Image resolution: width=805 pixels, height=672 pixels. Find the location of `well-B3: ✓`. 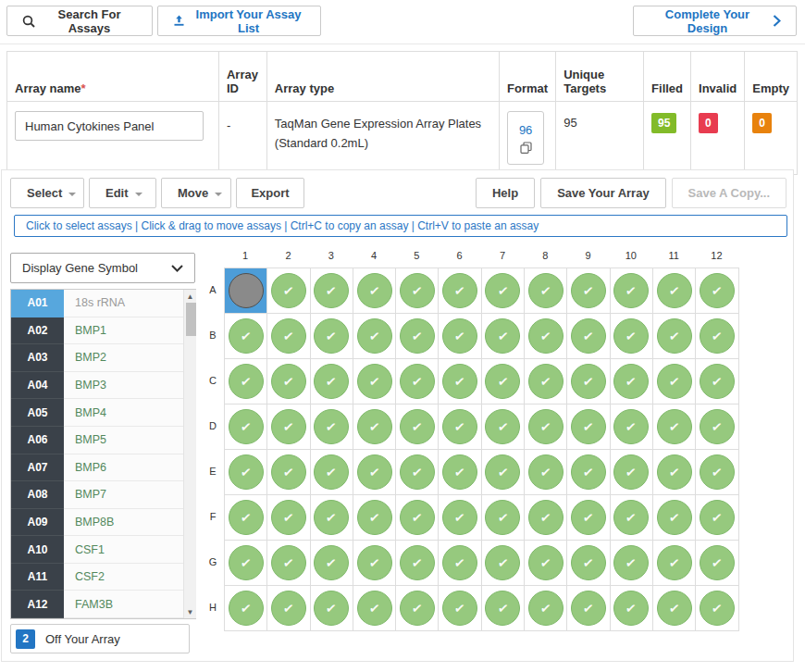

well-B3: ✓ is located at coordinates (332, 337).